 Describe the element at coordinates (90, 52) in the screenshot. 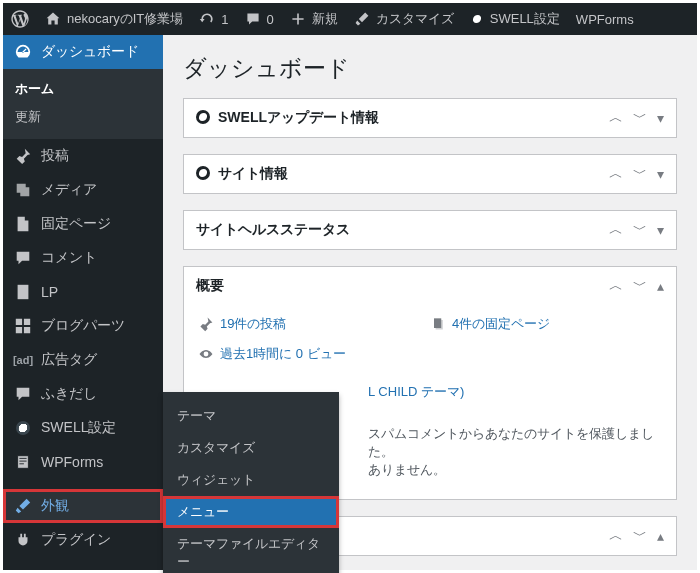

I see `sidebar-item-label: ダッシュボード` at that location.